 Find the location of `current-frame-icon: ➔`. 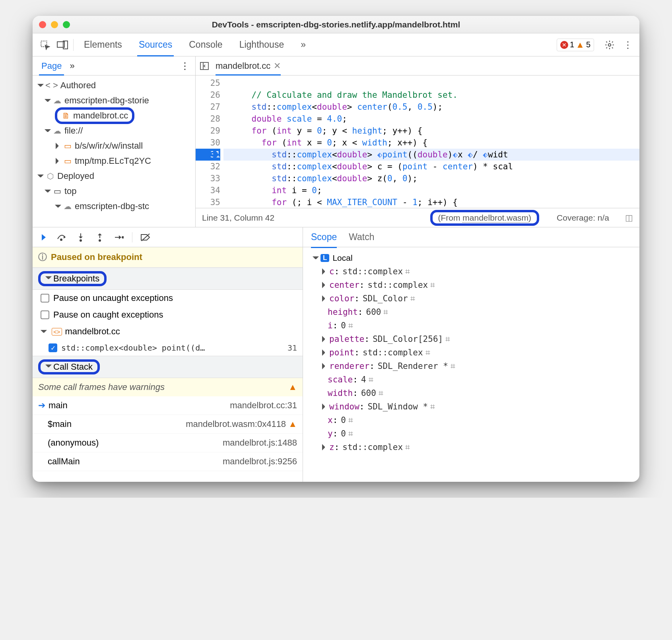

current-frame-icon: ➔ is located at coordinates (42, 405).